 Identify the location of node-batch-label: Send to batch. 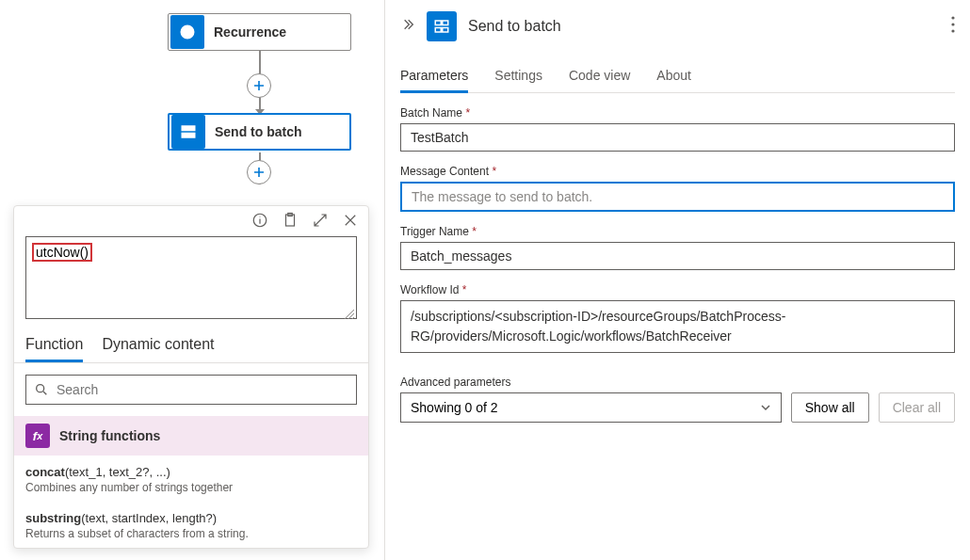
(254, 132).